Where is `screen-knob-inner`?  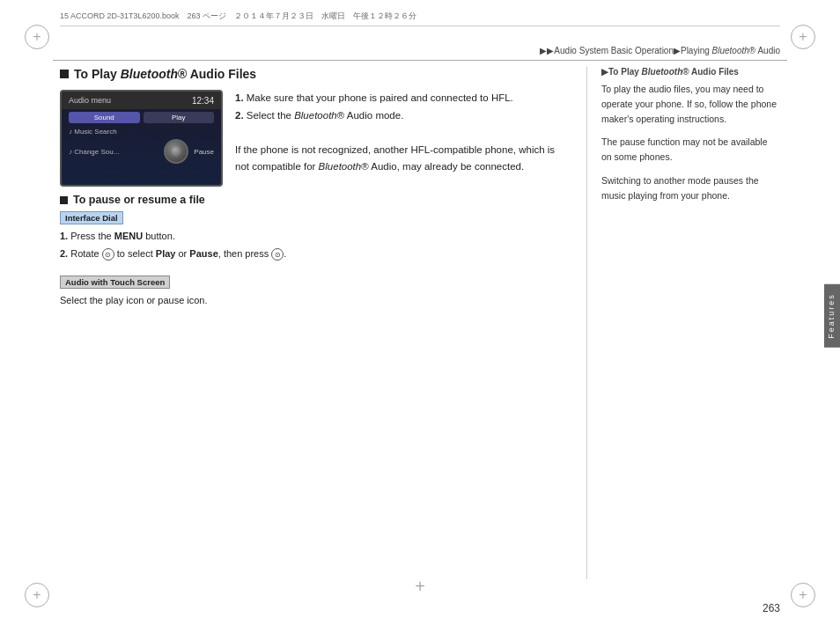
screen-knob-inner is located at coordinates (176, 151).